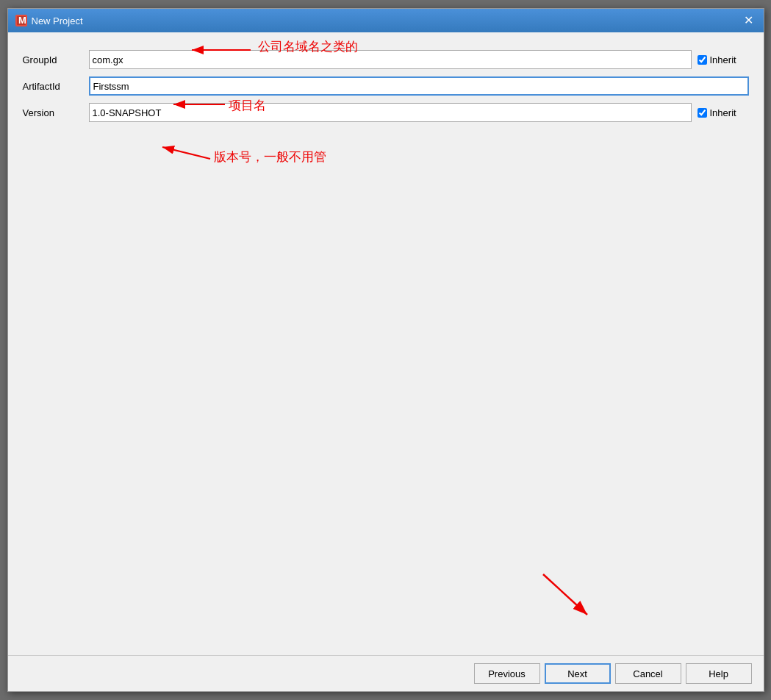  I want to click on artifactid-input, so click(419, 86).